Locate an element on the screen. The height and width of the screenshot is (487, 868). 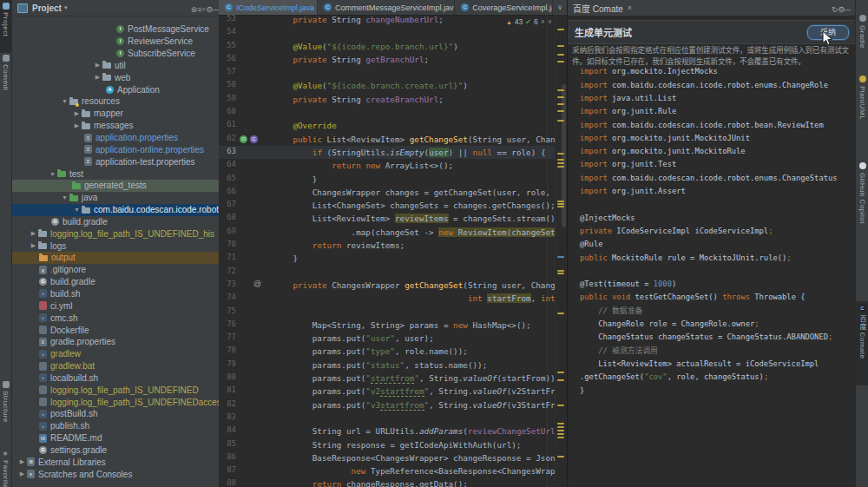
line-number: 66 is located at coordinates (227, 191).